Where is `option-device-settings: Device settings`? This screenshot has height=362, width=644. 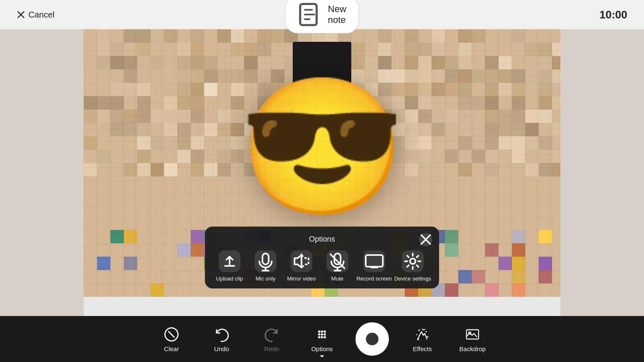
option-device-settings: Device settings is located at coordinates (413, 266).